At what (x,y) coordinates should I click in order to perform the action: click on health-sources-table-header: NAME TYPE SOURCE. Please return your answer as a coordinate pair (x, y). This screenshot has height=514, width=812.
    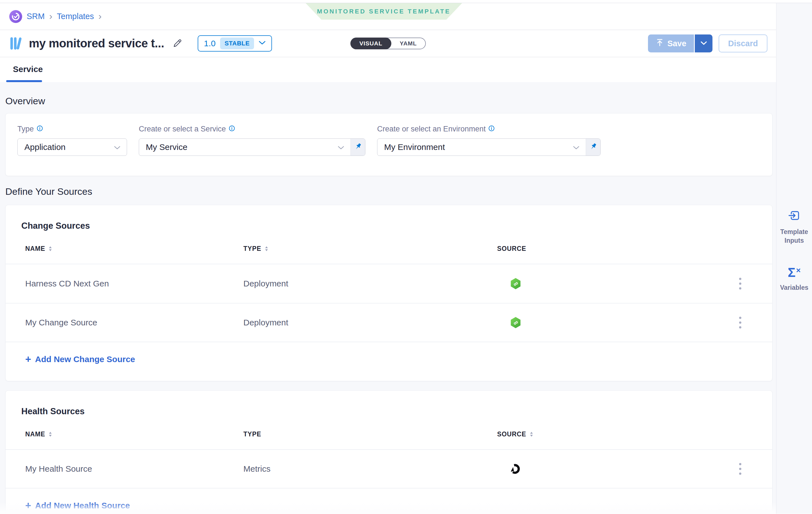
    Looking at the image, I should click on (389, 440).